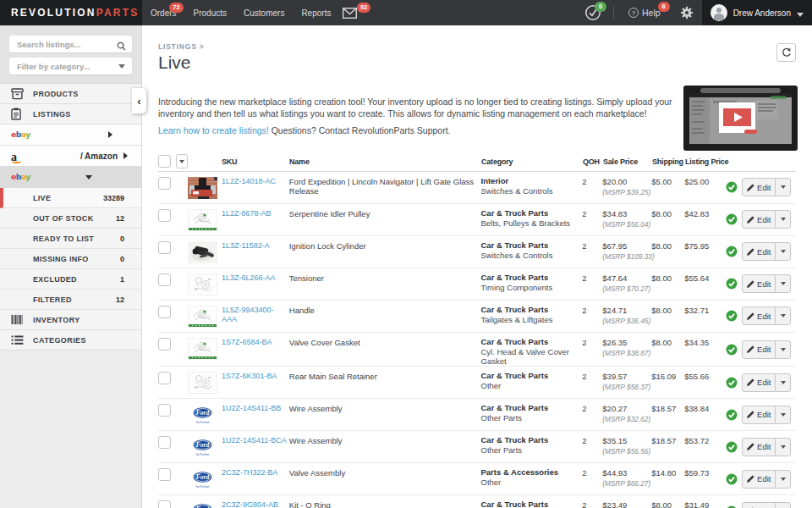 The image size is (812, 508). I want to click on video-thumbnail, so click(741, 119).